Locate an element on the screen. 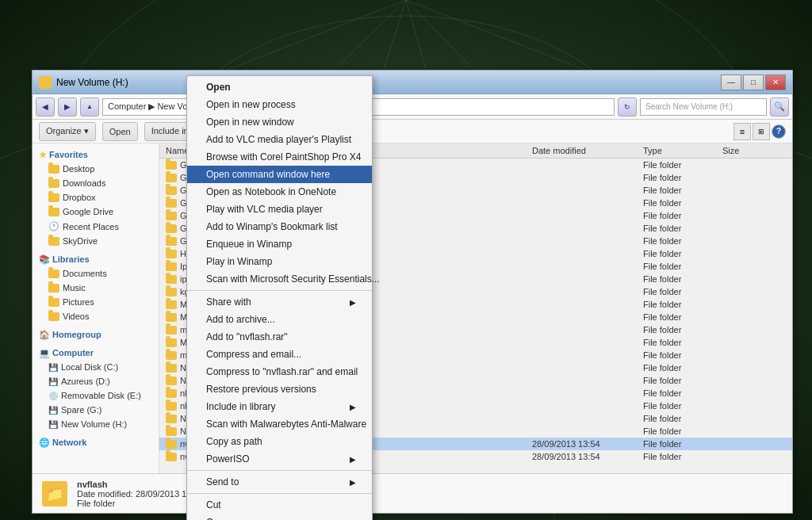 This screenshot has width=812, height=520. search-placeholder: Search New Volume (H:) is located at coordinates (689, 106).